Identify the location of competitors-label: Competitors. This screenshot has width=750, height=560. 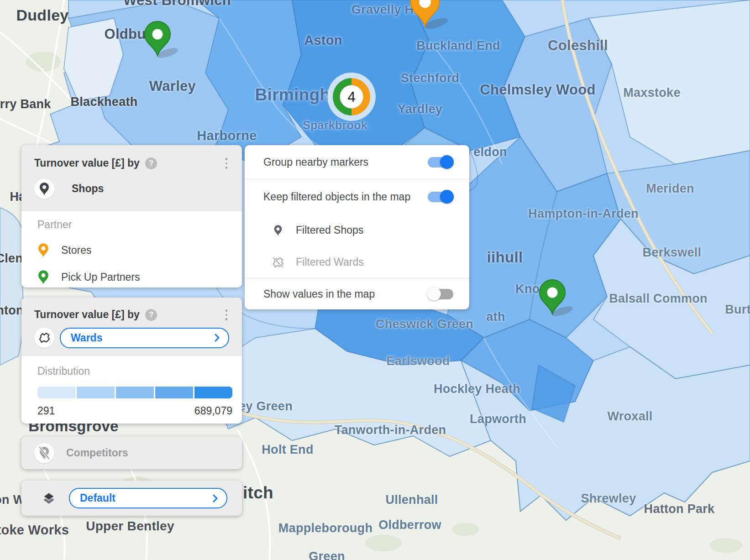
(97, 453).